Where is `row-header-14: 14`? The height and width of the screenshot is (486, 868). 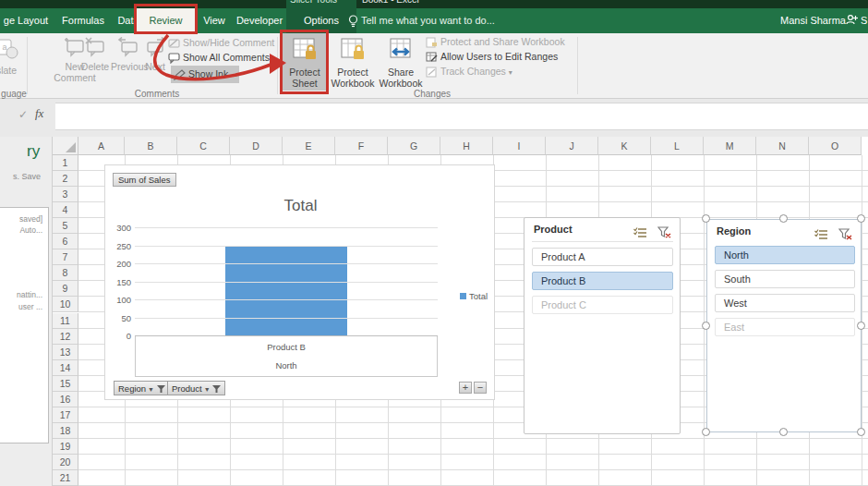
row-header-14: 14 is located at coordinates (66, 368).